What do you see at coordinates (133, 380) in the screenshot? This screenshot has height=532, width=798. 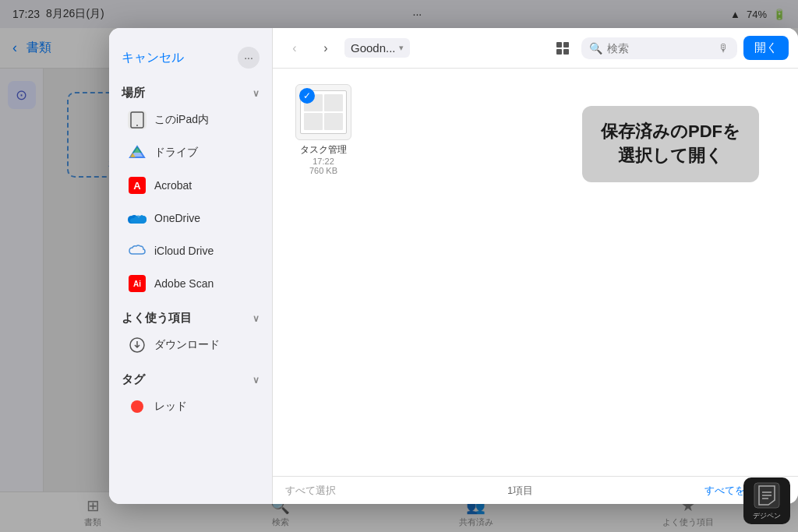 I see `section-tags-title: タグ` at bounding box center [133, 380].